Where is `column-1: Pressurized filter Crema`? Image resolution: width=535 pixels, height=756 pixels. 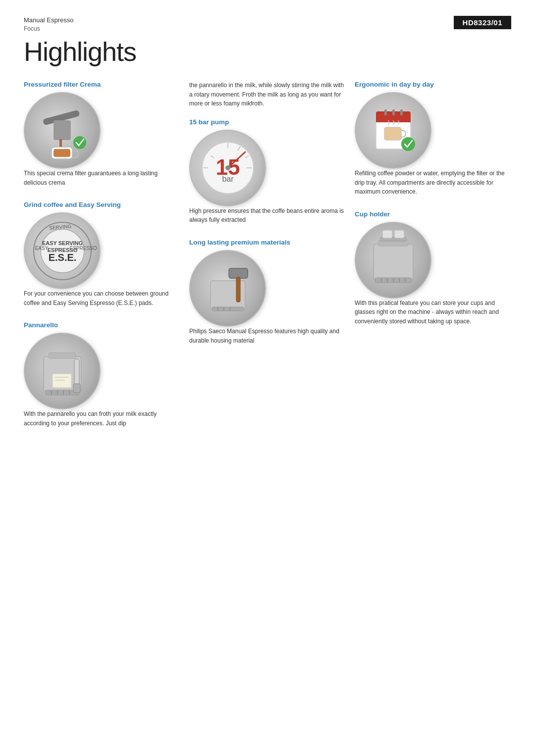
column-1: Pressurized filter Crema is located at coordinates (107, 261).